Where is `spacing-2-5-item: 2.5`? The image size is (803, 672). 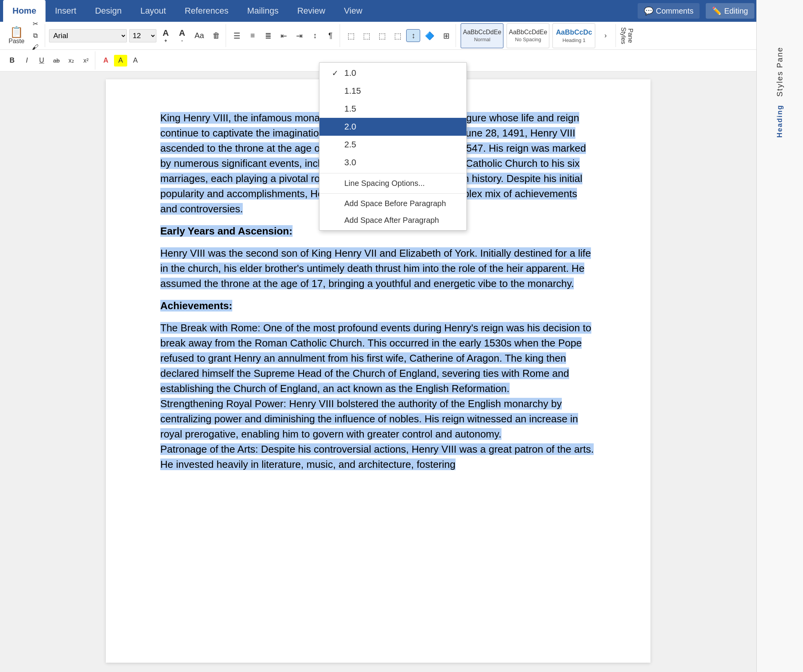
spacing-2-5-item: 2.5 is located at coordinates (393, 145).